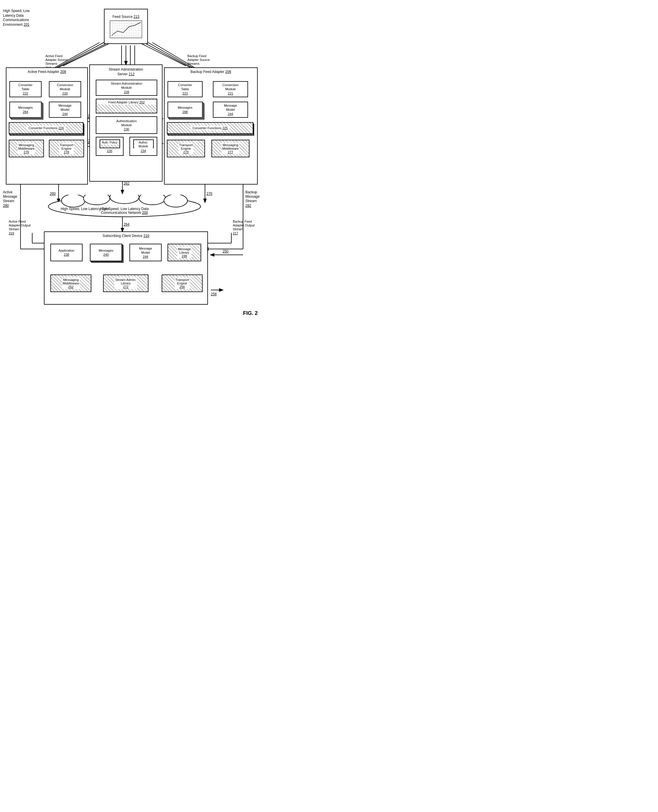  I want to click on messaging-middleware-client-box: Messaging Middleware 252, so click(71, 283).